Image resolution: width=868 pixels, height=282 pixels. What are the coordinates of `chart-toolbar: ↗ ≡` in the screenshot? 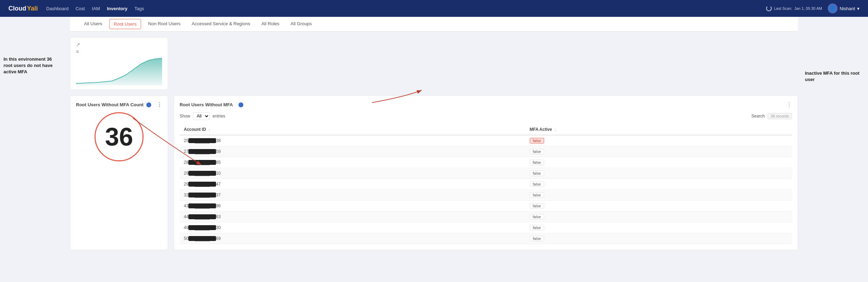 It's located at (78, 48).